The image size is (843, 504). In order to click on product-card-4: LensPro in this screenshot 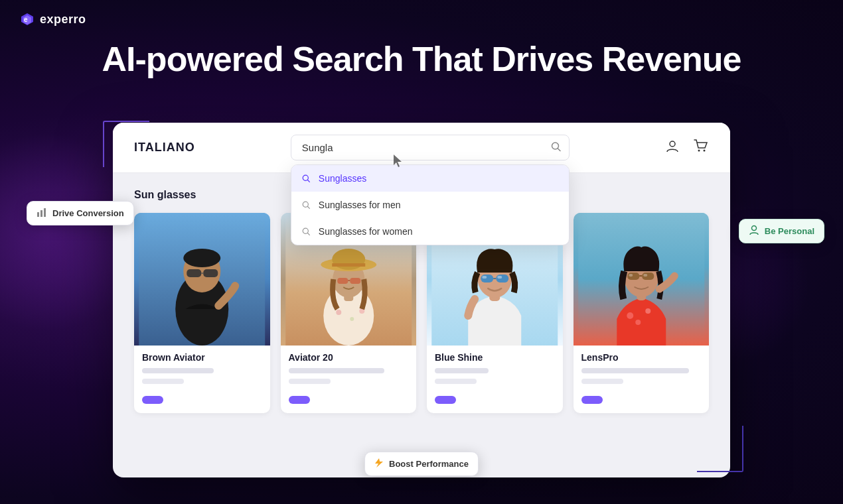, I will do `click(641, 313)`.